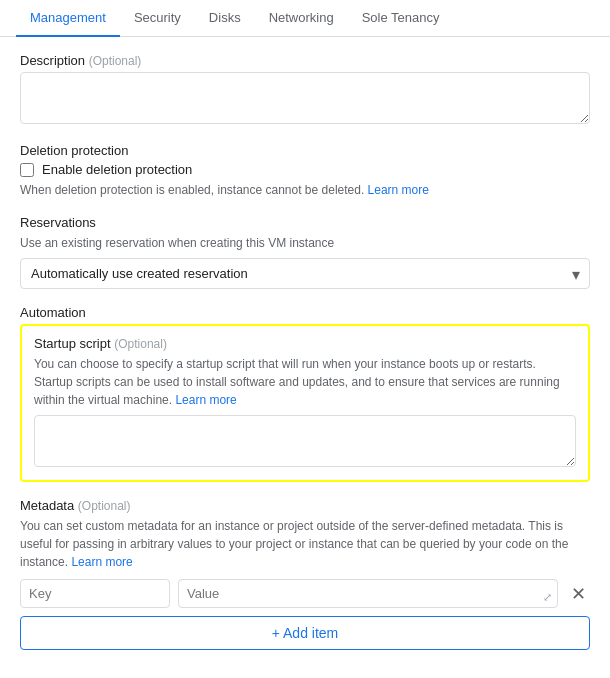  I want to click on tab-sole-tenancy: Sole Tenancy, so click(401, 18).